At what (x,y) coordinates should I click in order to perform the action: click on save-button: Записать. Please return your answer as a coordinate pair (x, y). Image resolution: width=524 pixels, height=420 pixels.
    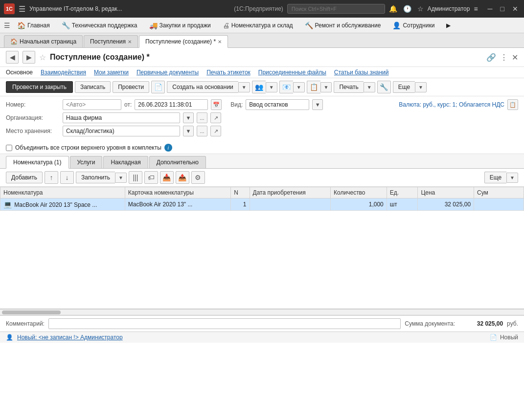
    Looking at the image, I should click on (93, 87).